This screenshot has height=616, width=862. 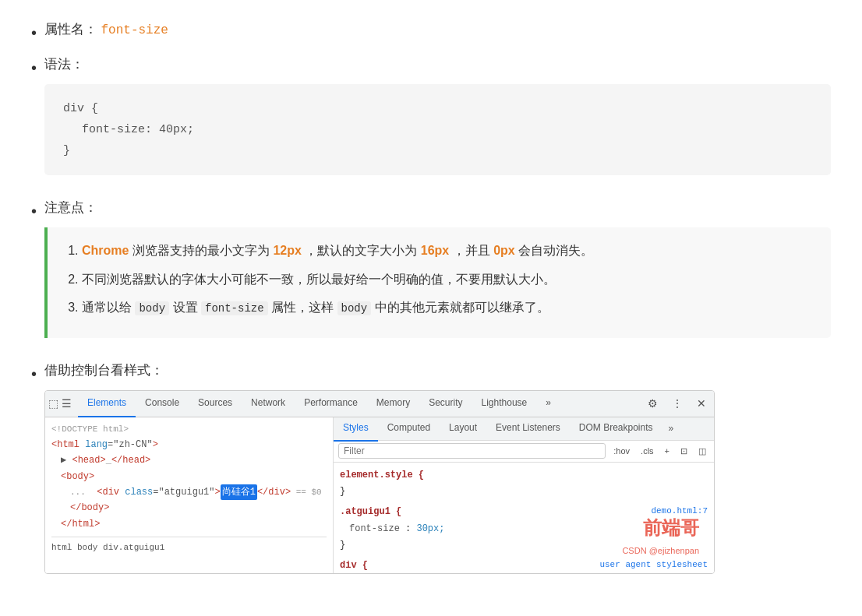 What do you see at coordinates (193, 477) in the screenshot?
I see `html-line-body: <body>` at bounding box center [193, 477].